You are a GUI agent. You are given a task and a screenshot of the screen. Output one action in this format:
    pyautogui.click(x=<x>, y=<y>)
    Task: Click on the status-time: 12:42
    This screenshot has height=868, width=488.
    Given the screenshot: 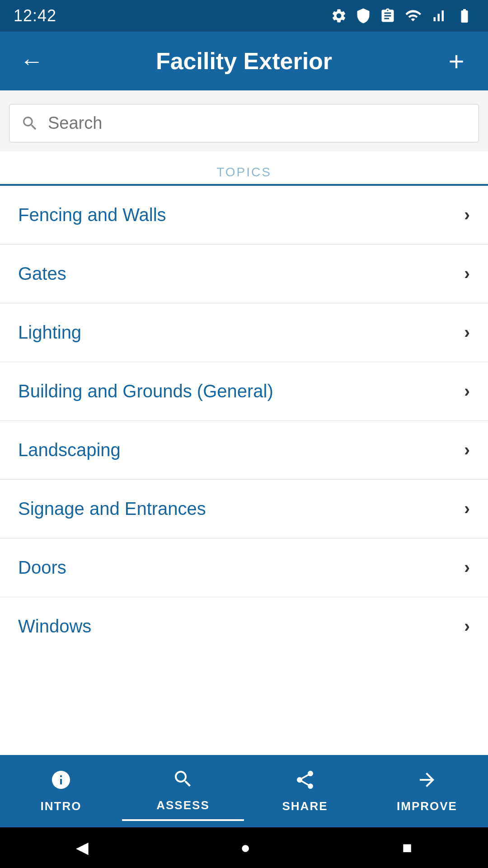 What is the action you would take?
    pyautogui.click(x=35, y=16)
    